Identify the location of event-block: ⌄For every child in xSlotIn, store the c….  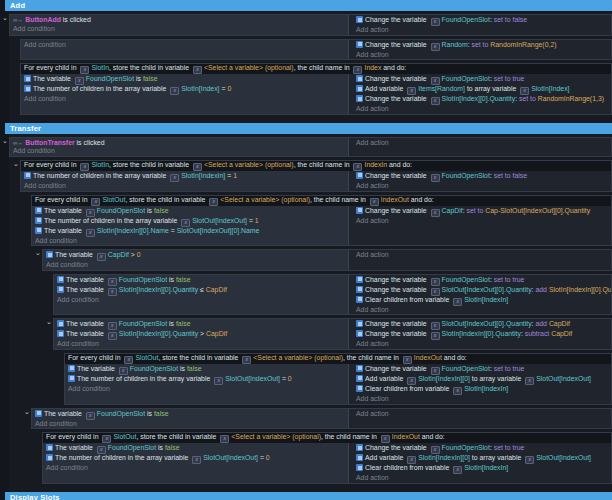
(316, 176).